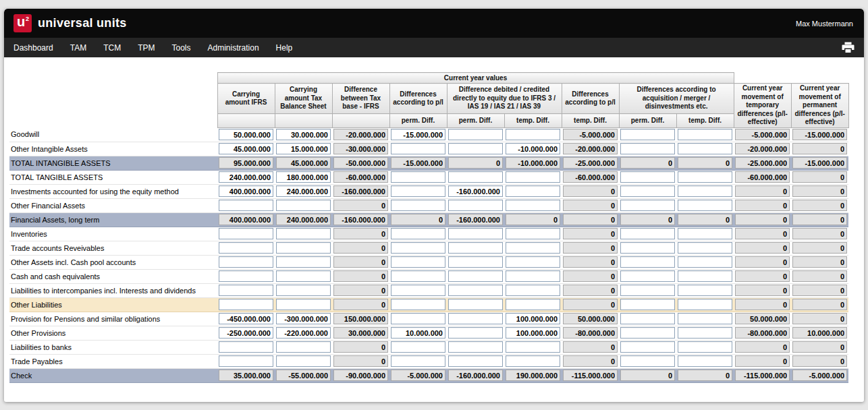 Image resolution: width=868 pixels, height=410 pixels. Describe the element at coordinates (182, 48) in the screenshot. I see `nav-item-tools: Tools` at that location.